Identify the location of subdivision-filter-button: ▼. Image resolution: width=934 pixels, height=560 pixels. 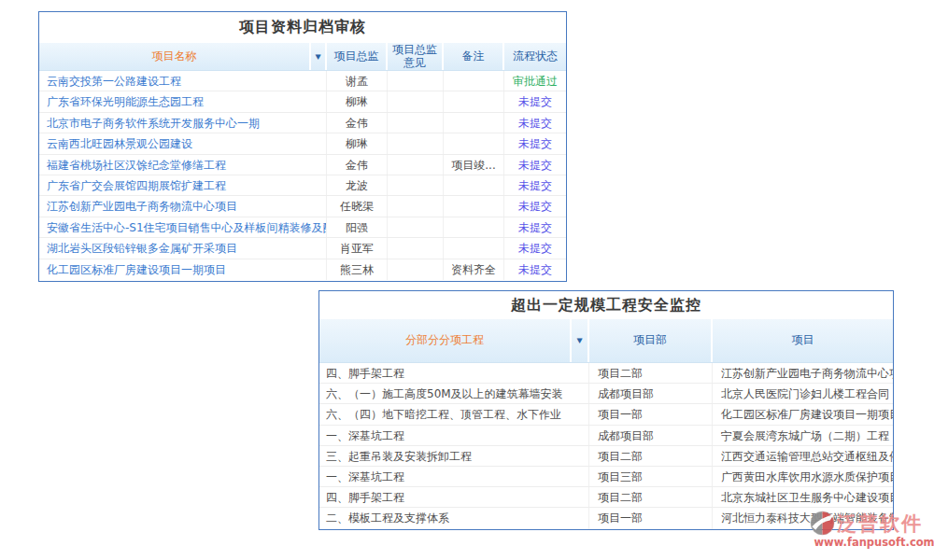
(581, 341).